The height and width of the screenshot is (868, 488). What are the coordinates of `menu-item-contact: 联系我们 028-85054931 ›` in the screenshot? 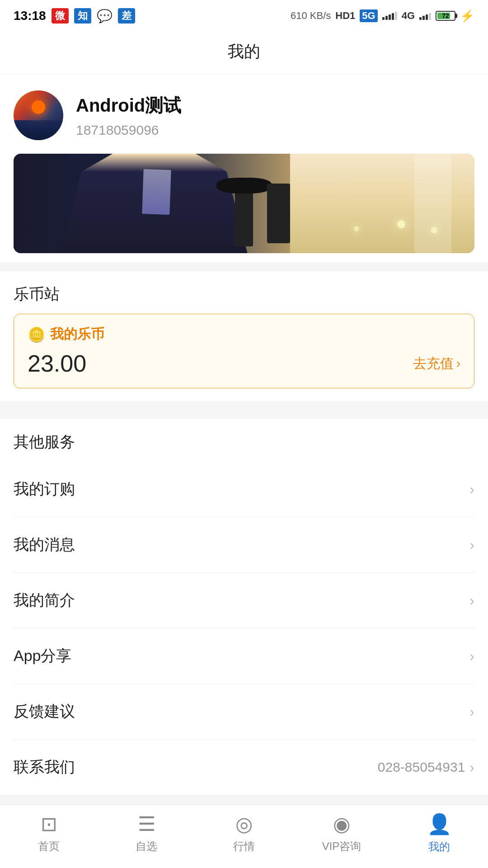 It's located at (244, 767).